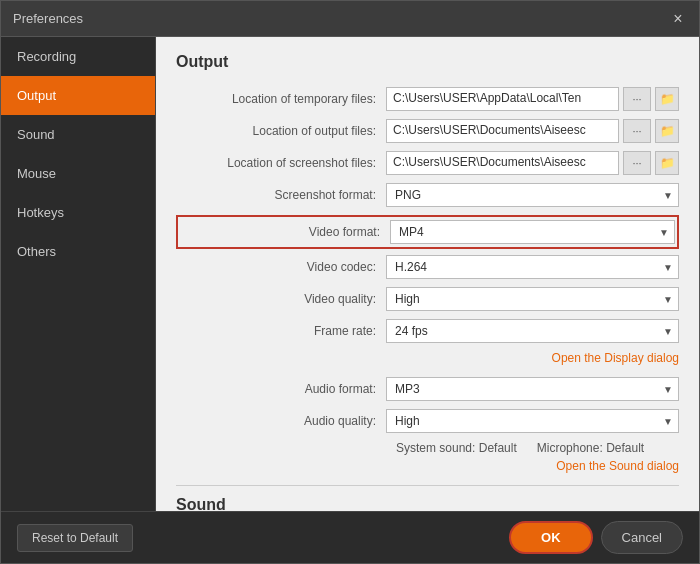 Image resolution: width=700 pixels, height=564 pixels. What do you see at coordinates (502, 99) in the screenshot?
I see `temp-files-path: C:\Users\USER\AppData\Local\Ten` at bounding box center [502, 99].